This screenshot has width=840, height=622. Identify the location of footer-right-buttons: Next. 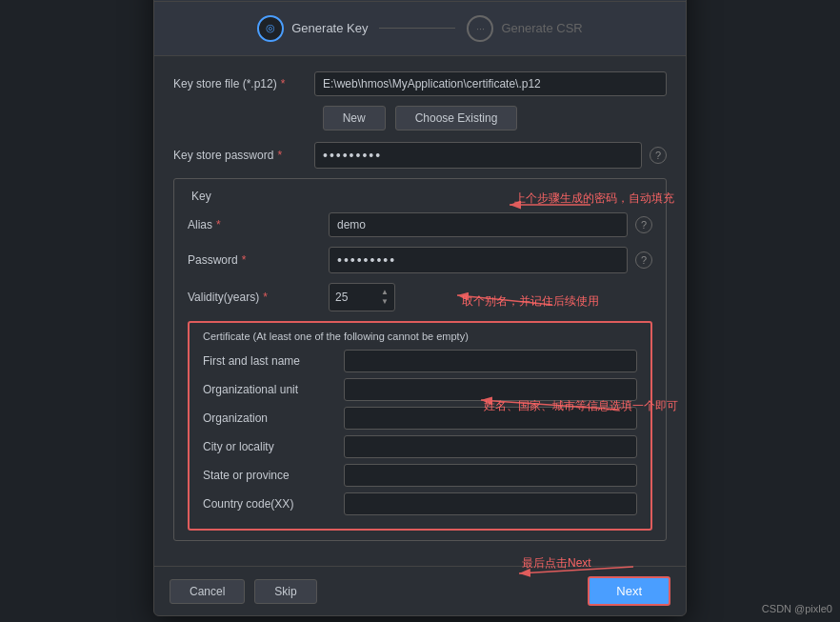
(629, 591).